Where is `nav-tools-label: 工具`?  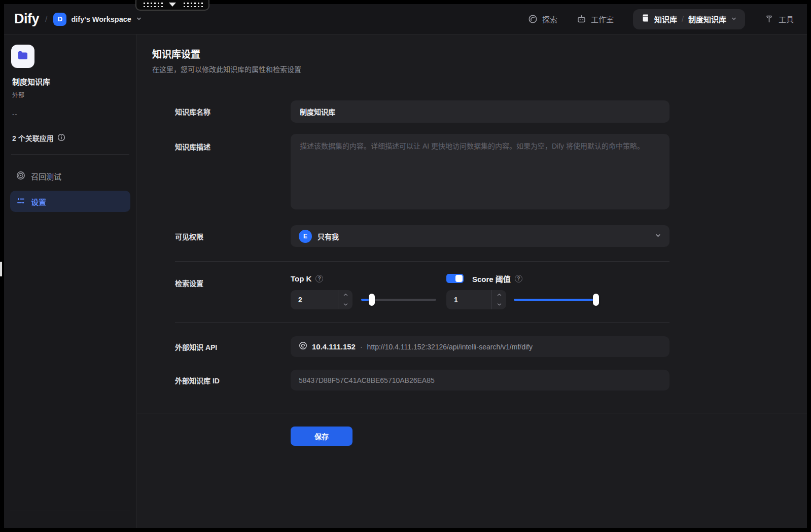 nav-tools-label: 工具 is located at coordinates (786, 19).